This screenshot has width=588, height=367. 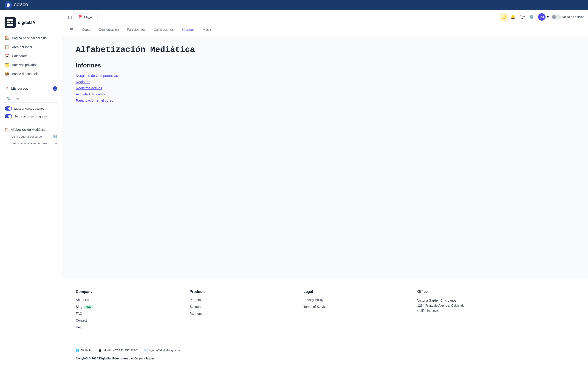 I want to click on gov-logo: GOV.CO, so click(x=17, y=5).